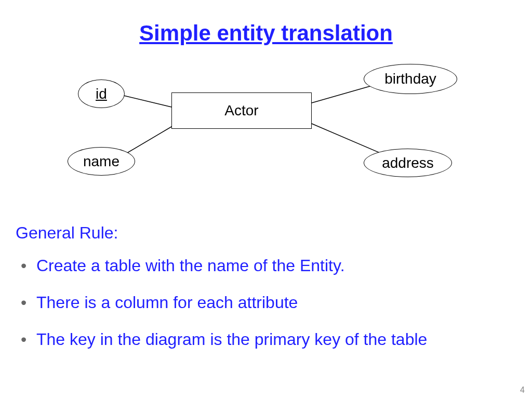 The height and width of the screenshot is (399, 532). Describe the element at coordinates (101, 94) in the screenshot. I see `attribute-id: id` at that location.